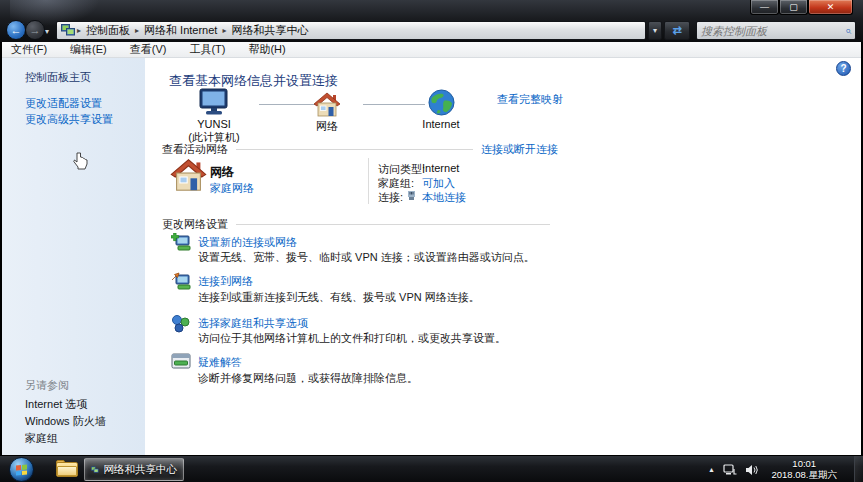  Describe the element at coordinates (764, 8) in the screenshot. I see `minimize-button: —` at that location.